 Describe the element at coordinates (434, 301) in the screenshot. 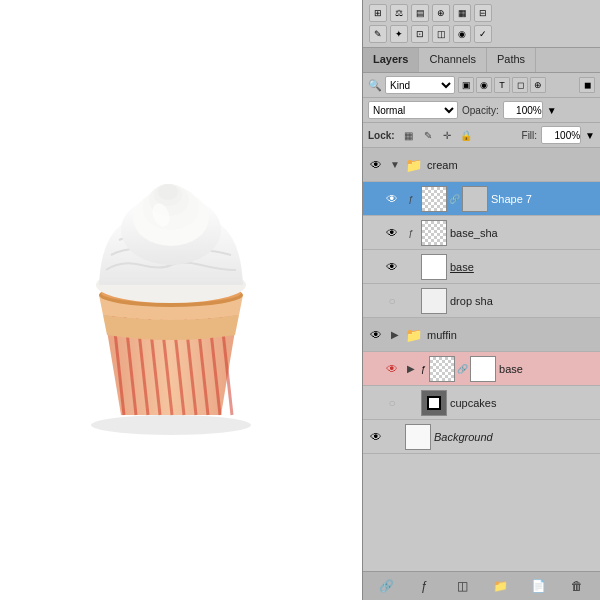

I see `thumb-drop-sha-area` at that location.